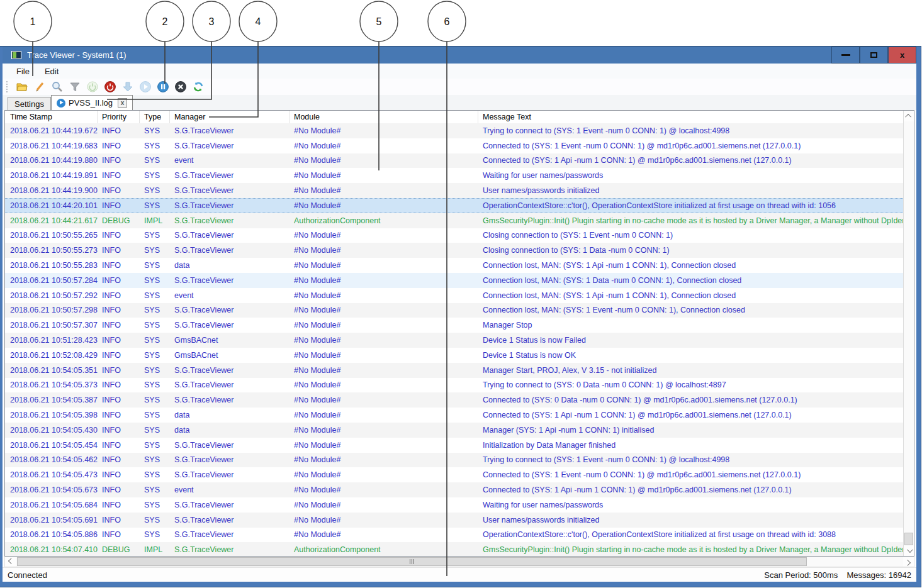 Image resolution: width=922 pixels, height=588 pixels. I want to click on cell-message: User names/passwords initialized, so click(691, 520).